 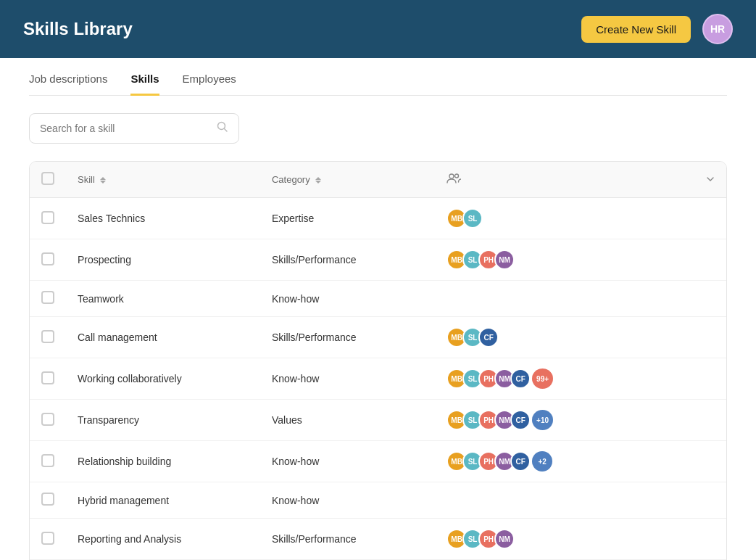 What do you see at coordinates (163, 260) in the screenshot?
I see `skill-name: Prospecting` at bounding box center [163, 260].